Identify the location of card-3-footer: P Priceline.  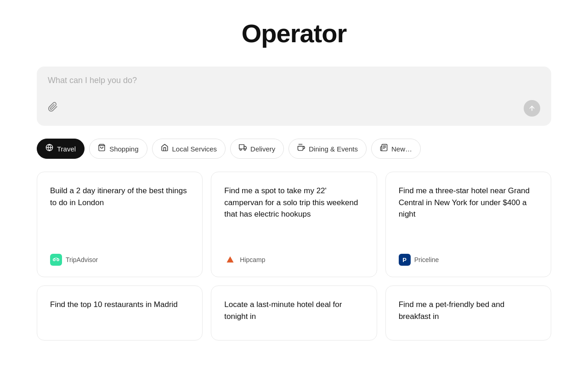
(469, 260).